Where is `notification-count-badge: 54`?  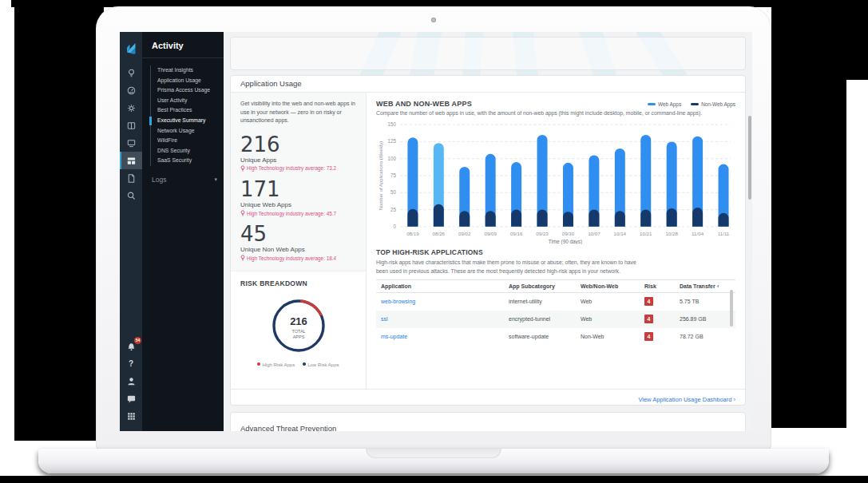
notification-count-badge: 54 is located at coordinates (137, 340).